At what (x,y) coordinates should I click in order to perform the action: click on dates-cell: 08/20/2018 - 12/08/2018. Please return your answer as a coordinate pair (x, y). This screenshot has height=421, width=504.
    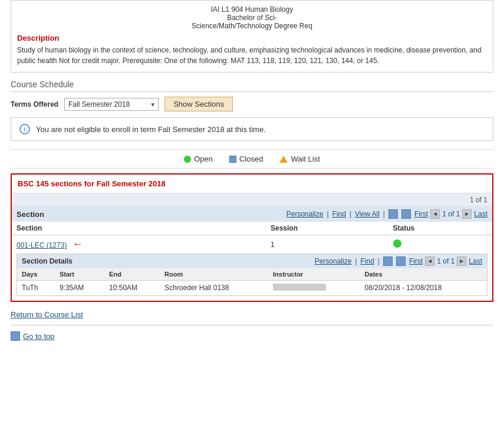
    Looking at the image, I should click on (423, 288).